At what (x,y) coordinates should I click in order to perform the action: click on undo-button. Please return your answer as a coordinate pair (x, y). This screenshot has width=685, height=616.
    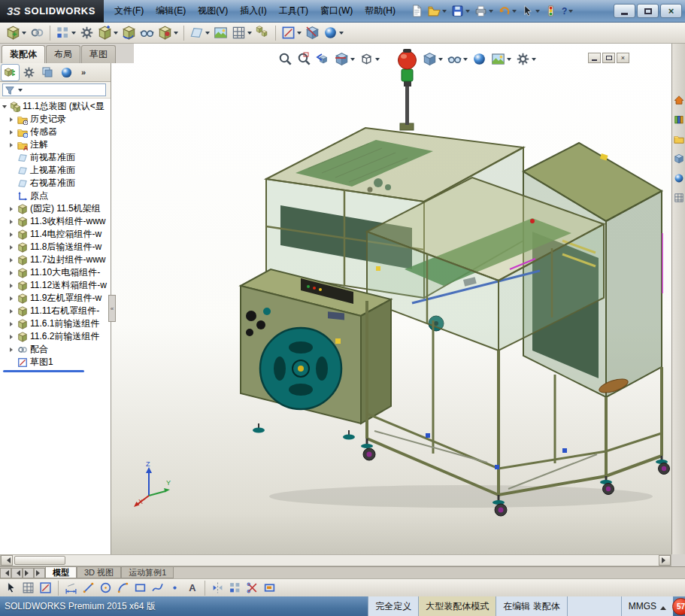
    Looking at the image, I should click on (507, 11).